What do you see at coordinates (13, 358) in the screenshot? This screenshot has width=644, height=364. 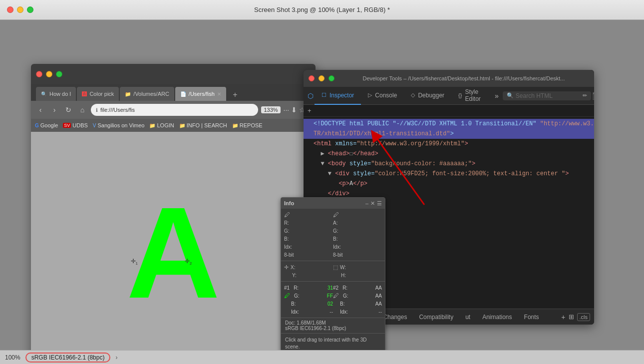 I see `status-zoom: 100%` at bounding box center [13, 358].